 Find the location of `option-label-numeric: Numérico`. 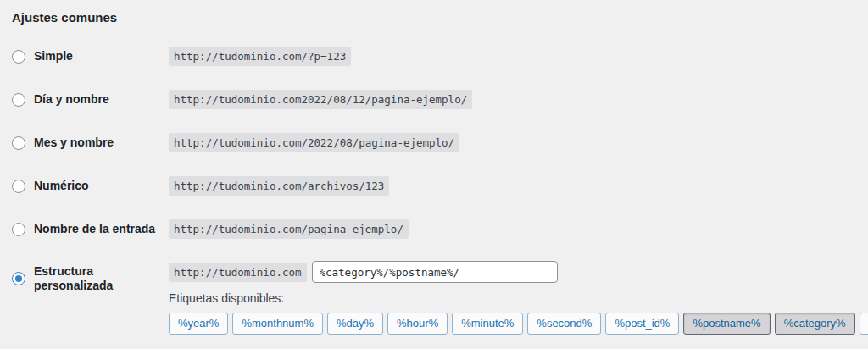

option-label-numeric: Numérico is located at coordinates (61, 186).